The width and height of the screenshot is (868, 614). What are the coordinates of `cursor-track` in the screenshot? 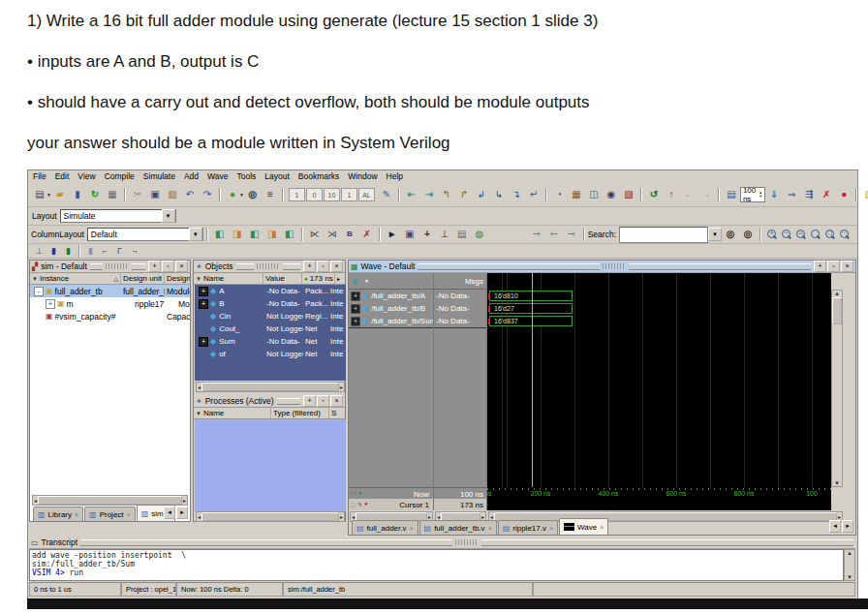 It's located at (659, 505).